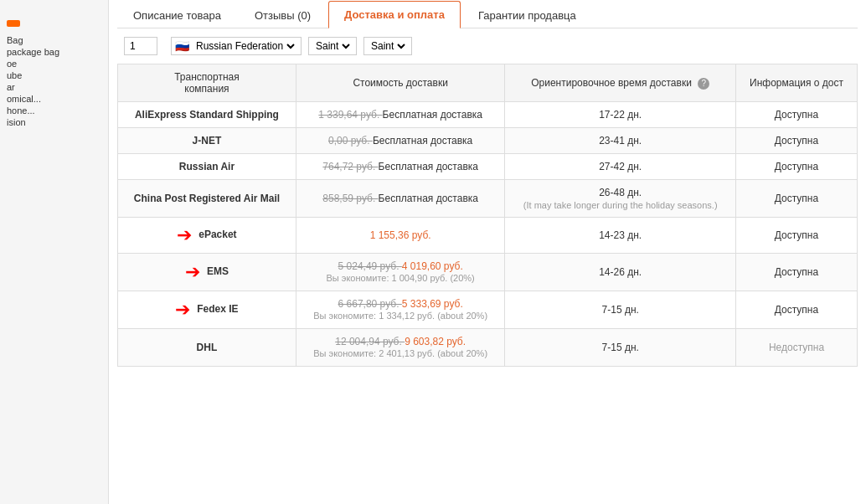 This screenshot has width=866, height=504. Describe the element at coordinates (218, 234) in the screenshot. I see `company-name: ePacket` at that location.